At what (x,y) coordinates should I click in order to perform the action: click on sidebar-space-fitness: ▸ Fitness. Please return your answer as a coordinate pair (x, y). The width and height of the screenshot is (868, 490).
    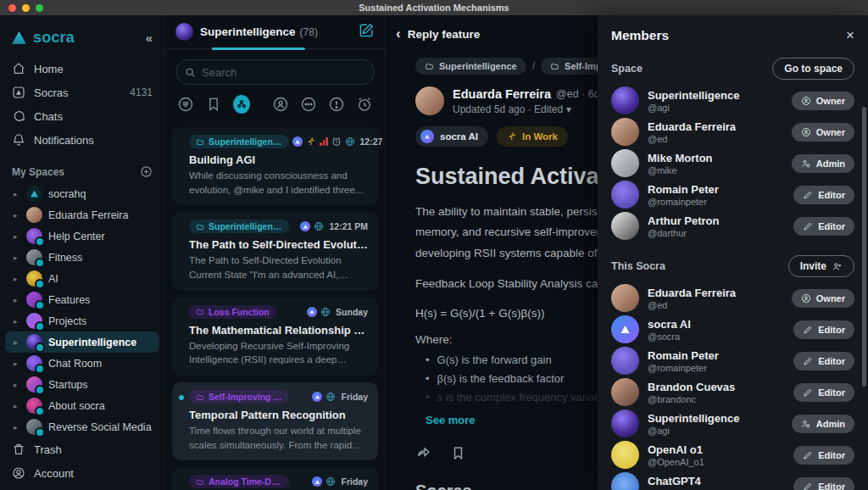
    Looking at the image, I should click on (82, 258).